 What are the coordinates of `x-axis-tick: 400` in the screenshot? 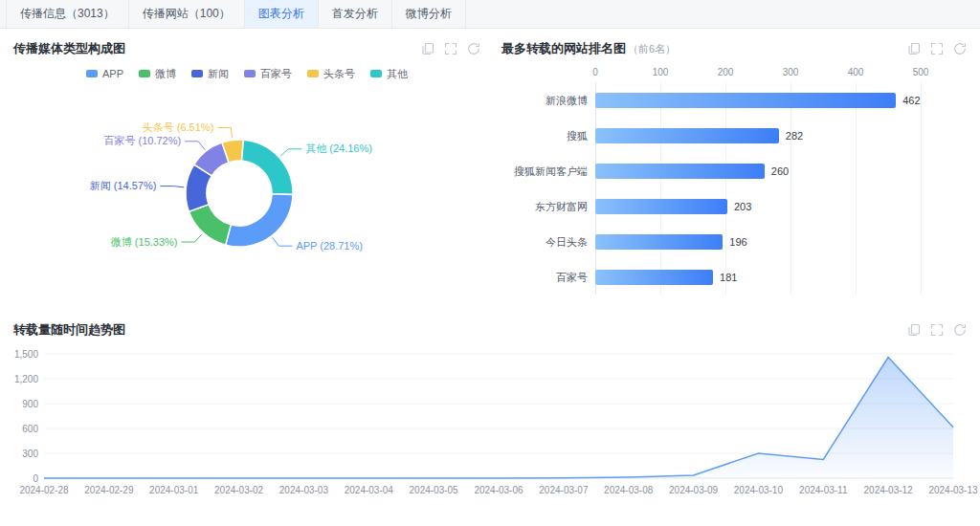 It's located at (856, 73).